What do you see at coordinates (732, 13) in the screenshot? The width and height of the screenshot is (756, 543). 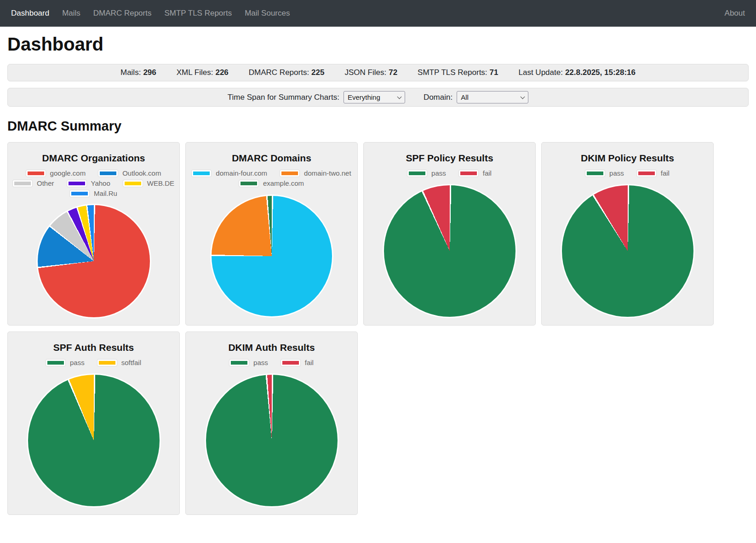 I see `navbar-right: About` at bounding box center [732, 13].